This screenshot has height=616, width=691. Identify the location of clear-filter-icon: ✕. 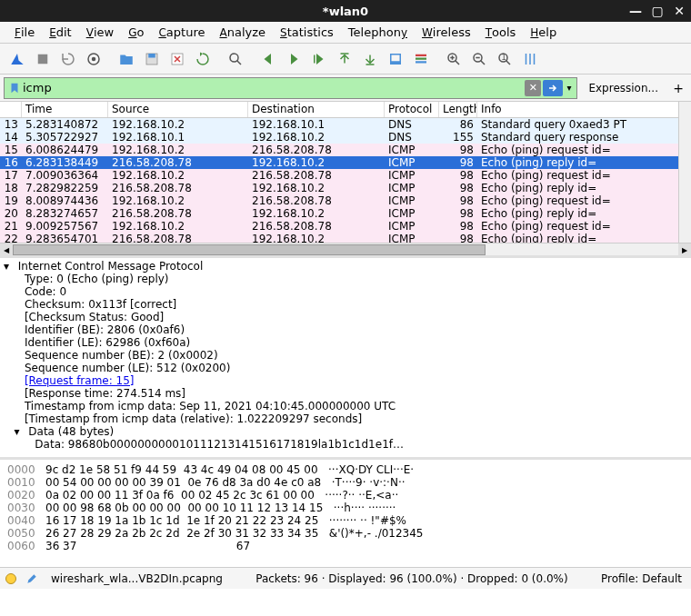
(533, 88).